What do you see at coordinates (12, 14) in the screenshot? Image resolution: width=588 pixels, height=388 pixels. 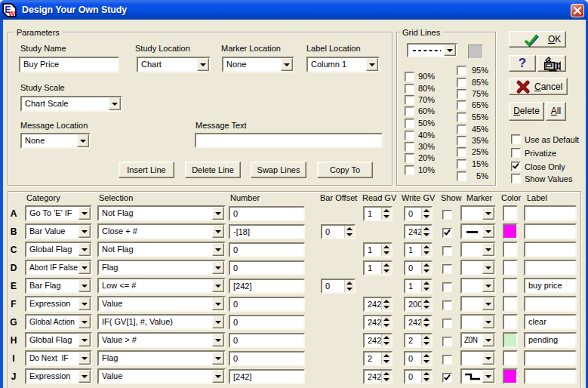 I see `svg-text: W` at bounding box center [12, 14].